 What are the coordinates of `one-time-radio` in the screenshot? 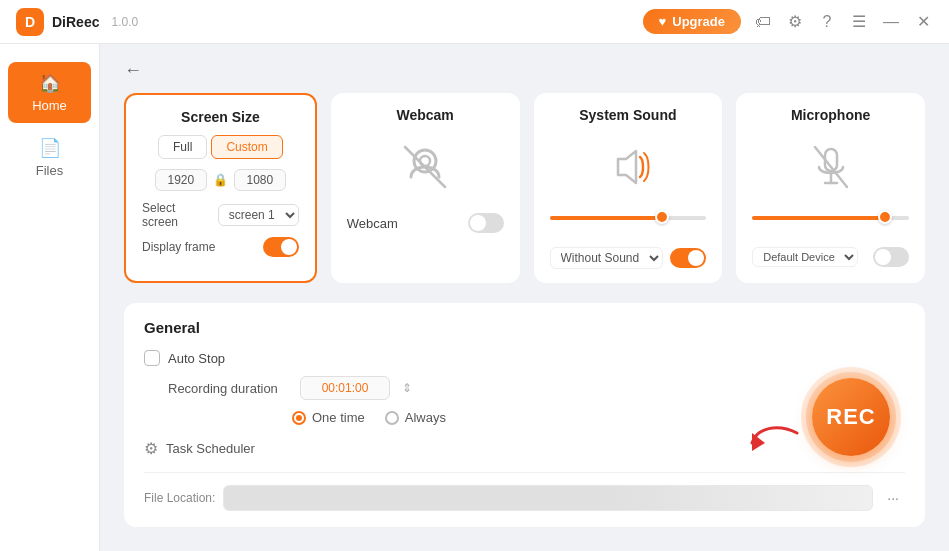 It's located at (299, 418).